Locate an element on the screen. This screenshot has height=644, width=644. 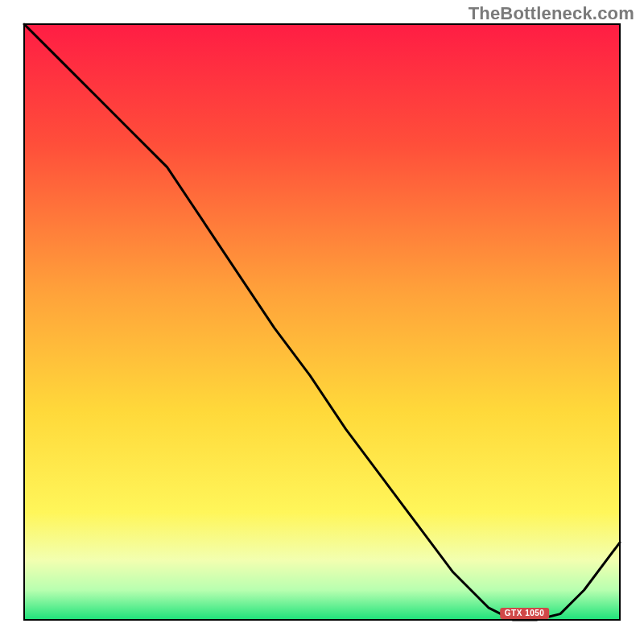
optimal-gpu-marker: GTX 1050 is located at coordinates (525, 613).